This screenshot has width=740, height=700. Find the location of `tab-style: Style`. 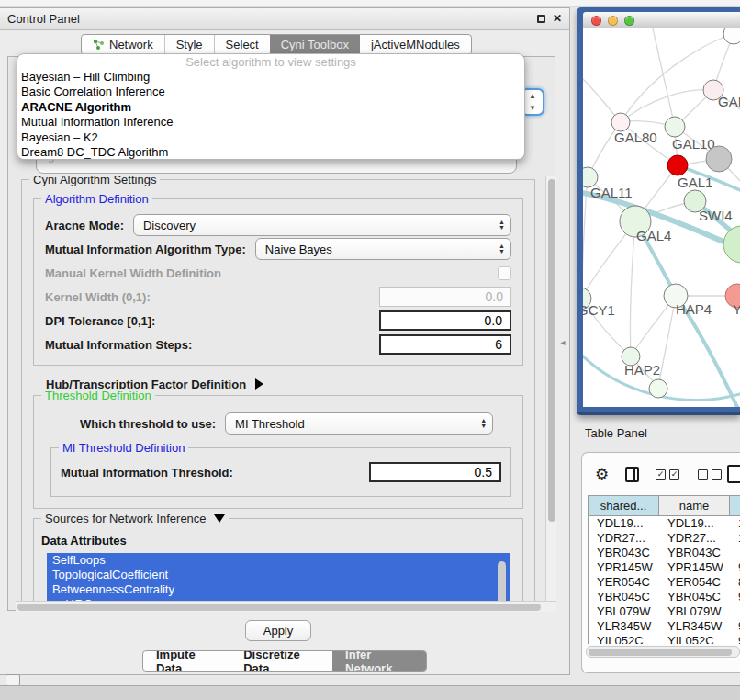

tab-style: Style is located at coordinates (189, 44).